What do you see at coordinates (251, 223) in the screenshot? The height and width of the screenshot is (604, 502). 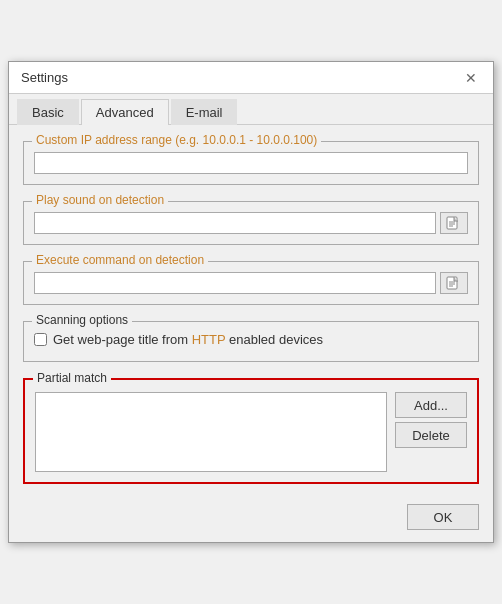 I see `play-sound-group: Play sound on detection` at bounding box center [251, 223].